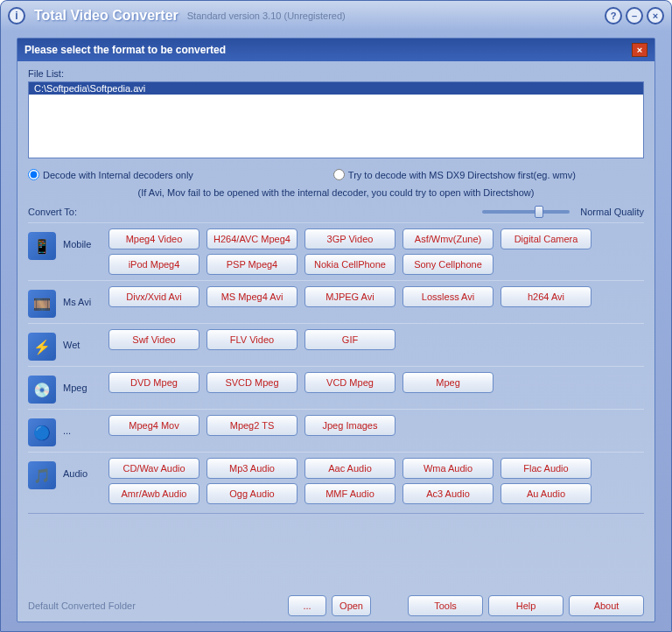 The width and height of the screenshot is (672, 632). What do you see at coordinates (33, 175) in the screenshot?
I see `radio-internal-input` at bounding box center [33, 175].